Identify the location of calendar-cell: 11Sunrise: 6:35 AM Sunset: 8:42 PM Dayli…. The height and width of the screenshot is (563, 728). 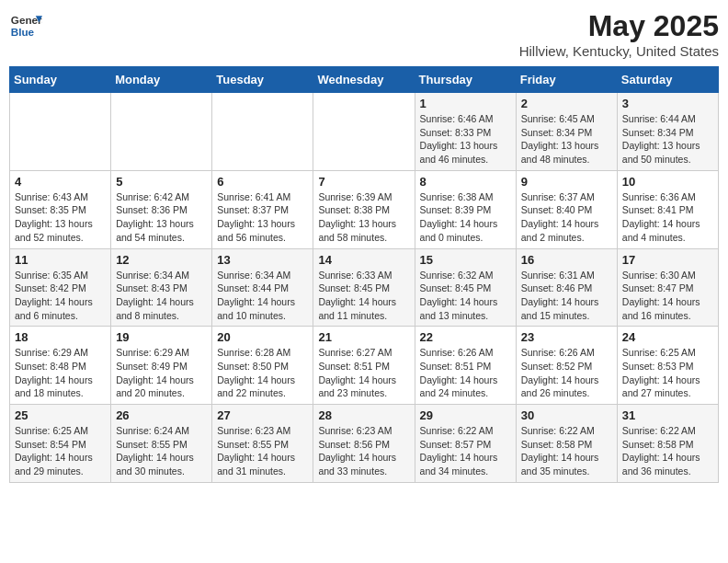
(61, 287).